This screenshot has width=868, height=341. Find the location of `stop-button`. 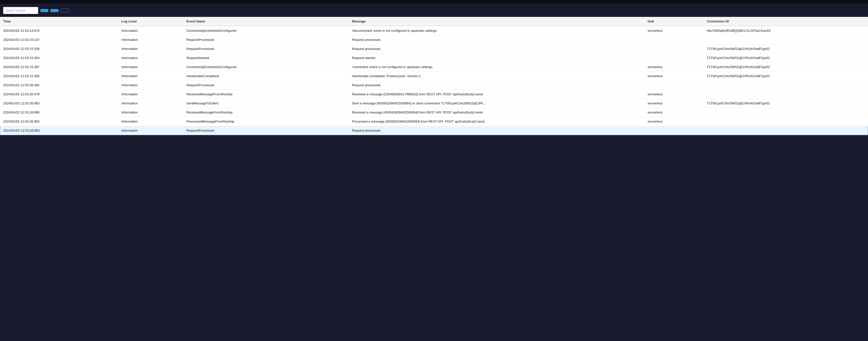

stop-button is located at coordinates (44, 11).